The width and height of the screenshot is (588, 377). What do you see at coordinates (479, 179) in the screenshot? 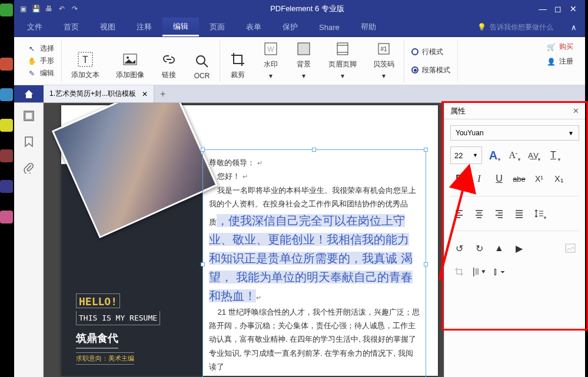
I see `italic-button: I` at bounding box center [479, 179].